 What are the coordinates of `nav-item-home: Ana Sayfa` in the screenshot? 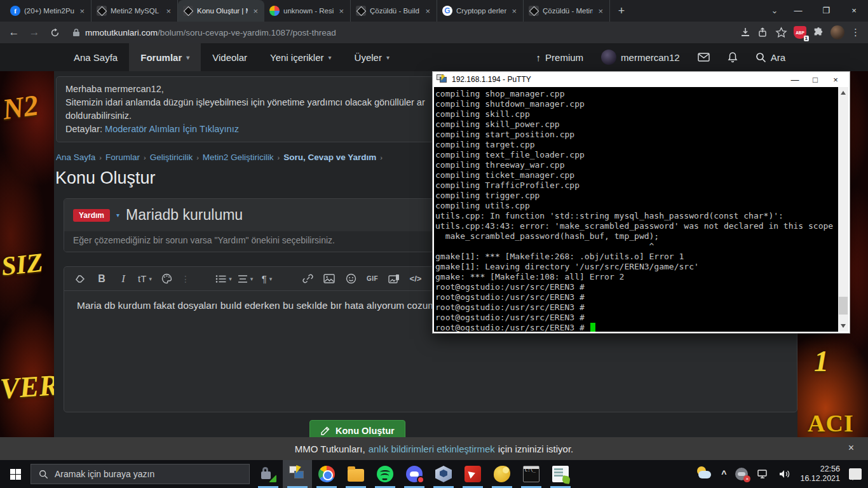 It's located at (95, 57).